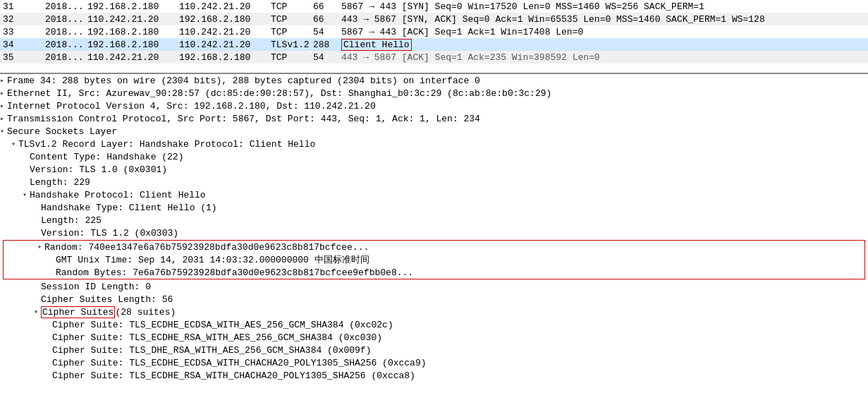 This screenshot has width=868, height=410. Describe the element at coordinates (434, 119) in the screenshot. I see `detail-row: ▸ Transmission Control Protocol, Src Por…` at that location.